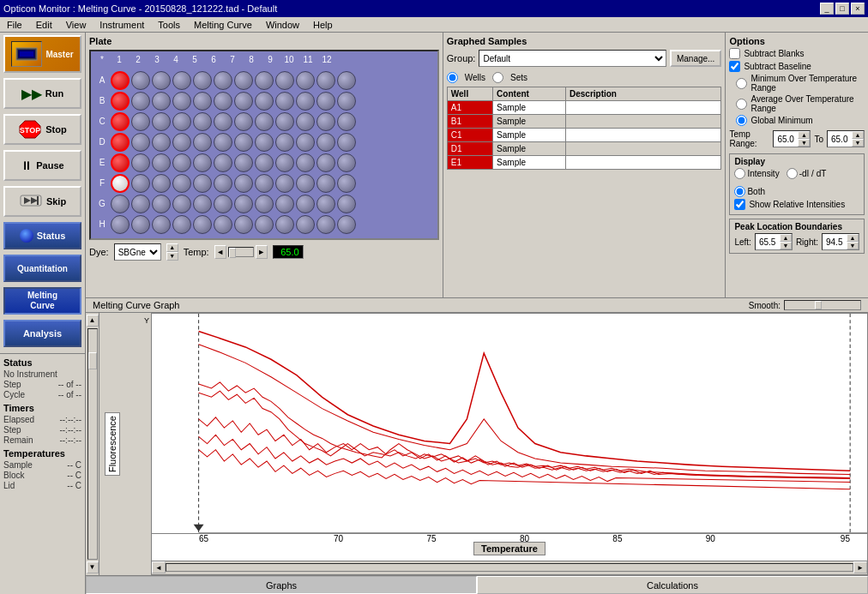  What do you see at coordinates (326, 225) in the screenshot?
I see `well-H11` at bounding box center [326, 225].